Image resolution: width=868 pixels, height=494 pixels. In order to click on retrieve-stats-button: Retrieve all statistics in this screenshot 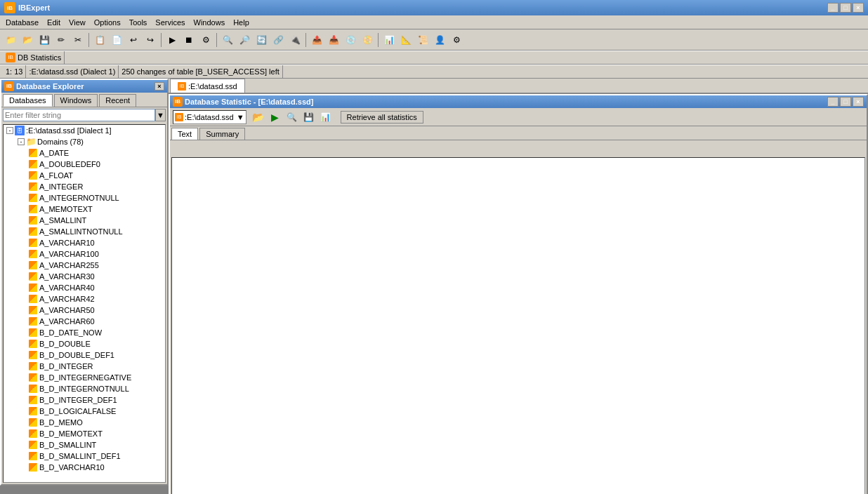, I will do `click(382, 117)`.